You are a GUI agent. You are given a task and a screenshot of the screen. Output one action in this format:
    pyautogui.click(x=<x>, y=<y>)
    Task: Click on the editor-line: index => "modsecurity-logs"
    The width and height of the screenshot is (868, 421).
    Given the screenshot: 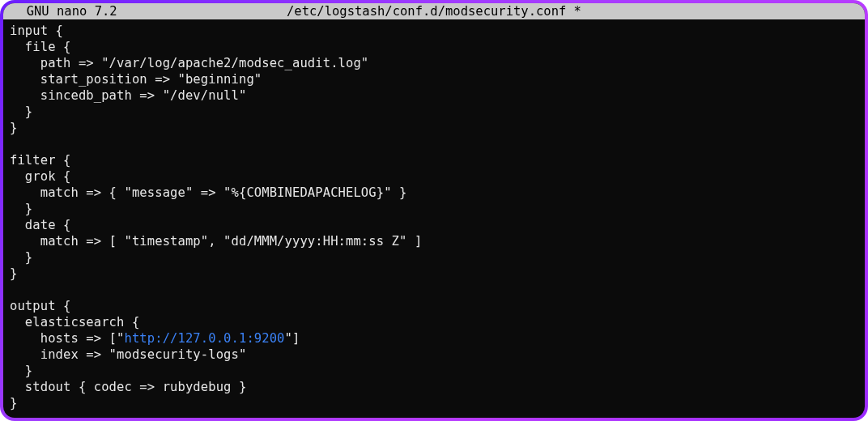 What is the action you would take?
    pyautogui.click(x=434, y=355)
    